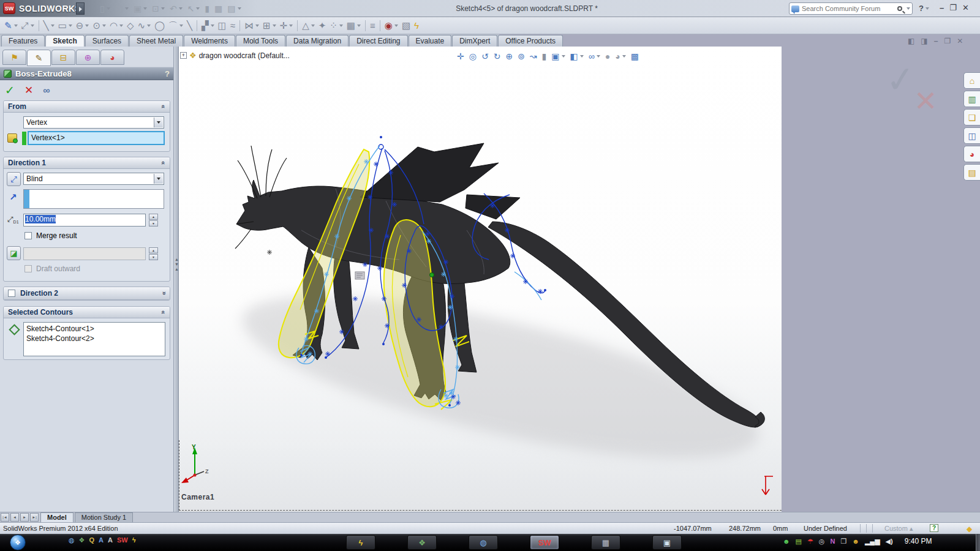 This screenshot has width=980, height=551. I want to click on part-tree-label: dragon woodcraft (Default..., so click(244, 56).